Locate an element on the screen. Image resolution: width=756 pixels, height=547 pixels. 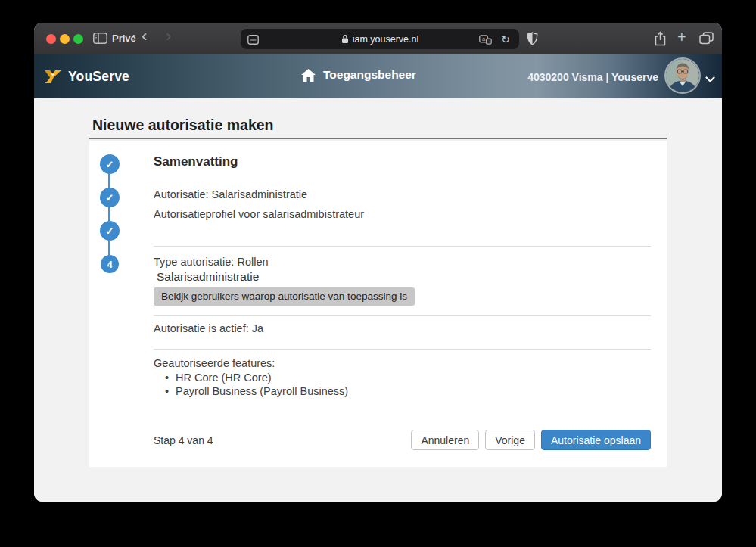
sidebar-icon is located at coordinates (100, 39).